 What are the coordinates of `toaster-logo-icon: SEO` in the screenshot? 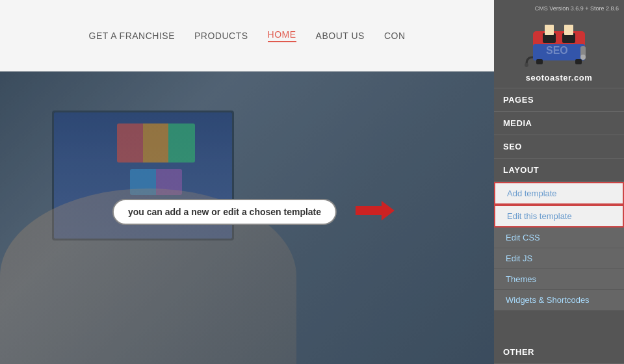 It's located at (559, 43).